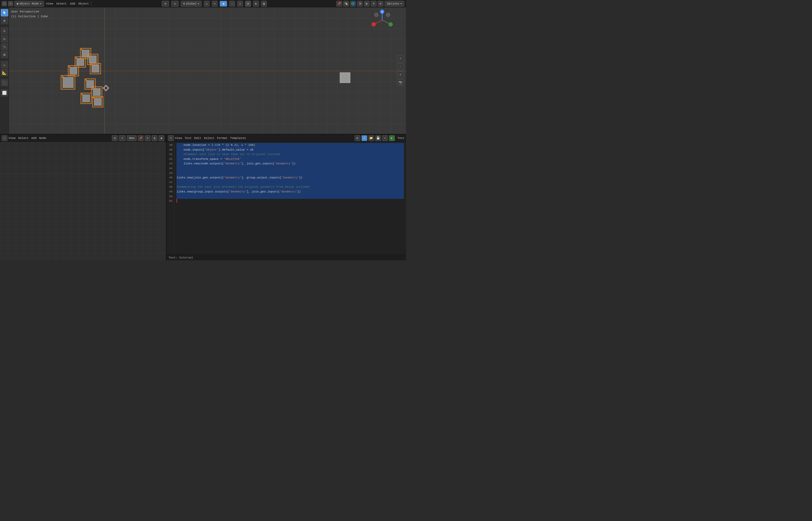  I want to click on new-button-label: New, so click(132, 138).